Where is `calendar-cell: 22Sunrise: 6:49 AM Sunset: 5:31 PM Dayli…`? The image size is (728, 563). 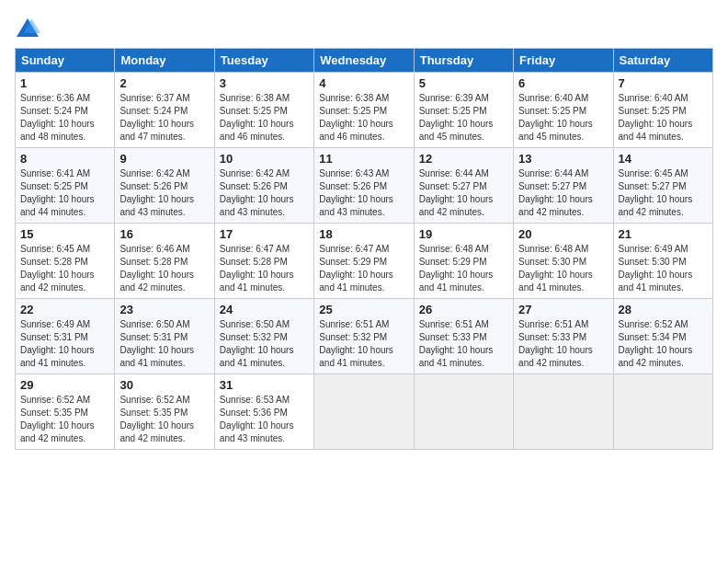
calendar-cell: 22Sunrise: 6:49 AM Sunset: 5:31 PM Dayli… is located at coordinates (65, 337).